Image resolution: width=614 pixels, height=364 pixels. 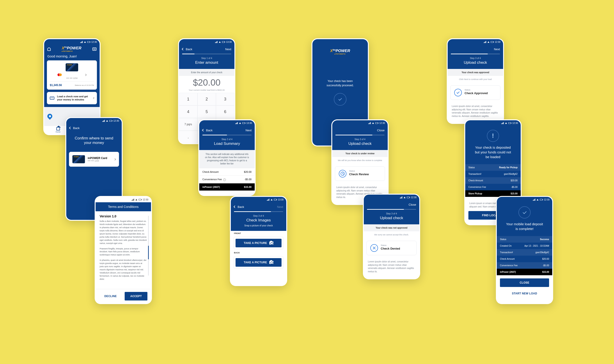 What do you see at coordinates (123, 250) in the screenshot?
I see `phone-terms: 12:30 Terms and Conditions Version 1.0 N…` at bounding box center [123, 250].